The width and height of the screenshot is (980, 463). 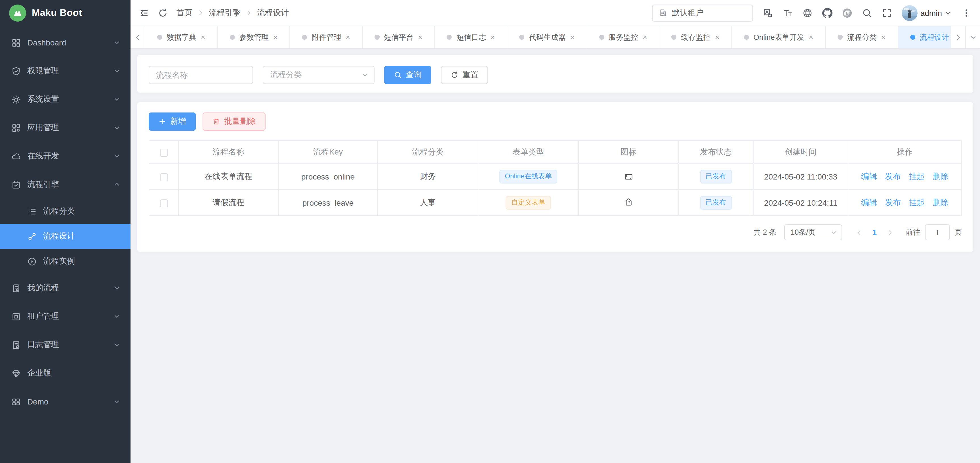 I want to click on sidebar-item-flow-design: 流程设计, so click(x=65, y=236).